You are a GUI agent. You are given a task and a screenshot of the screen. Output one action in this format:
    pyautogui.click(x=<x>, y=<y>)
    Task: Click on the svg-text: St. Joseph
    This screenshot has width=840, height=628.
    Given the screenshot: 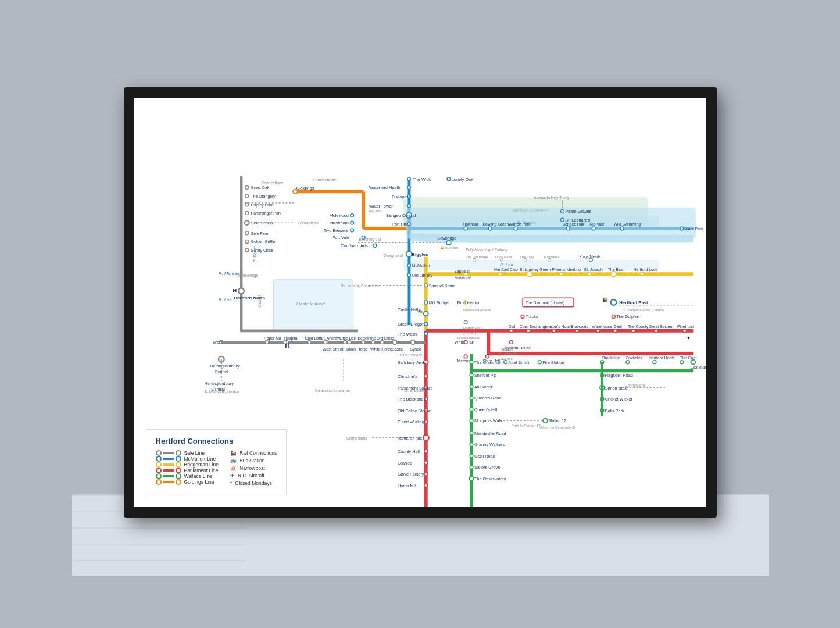 What is the action you would take?
    pyautogui.click(x=593, y=270)
    